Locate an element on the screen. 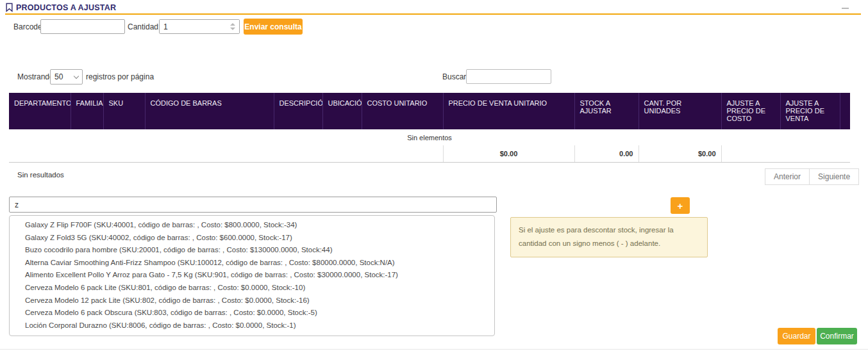  totals-spacer-cell is located at coordinates (226, 154).